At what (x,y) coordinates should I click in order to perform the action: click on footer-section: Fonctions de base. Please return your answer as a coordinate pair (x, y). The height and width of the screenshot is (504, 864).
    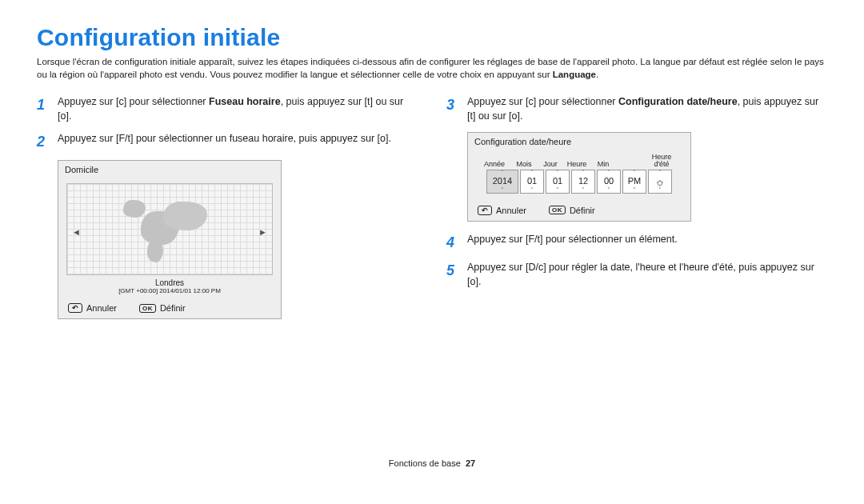
    Looking at the image, I should click on (425, 463).